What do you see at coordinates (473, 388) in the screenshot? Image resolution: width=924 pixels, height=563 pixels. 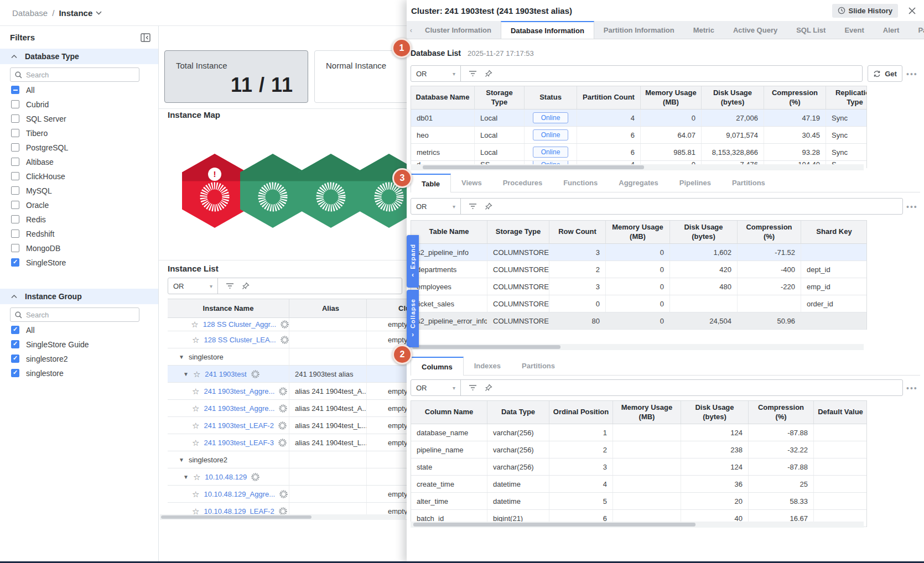 I see `filter-icon` at bounding box center [473, 388].